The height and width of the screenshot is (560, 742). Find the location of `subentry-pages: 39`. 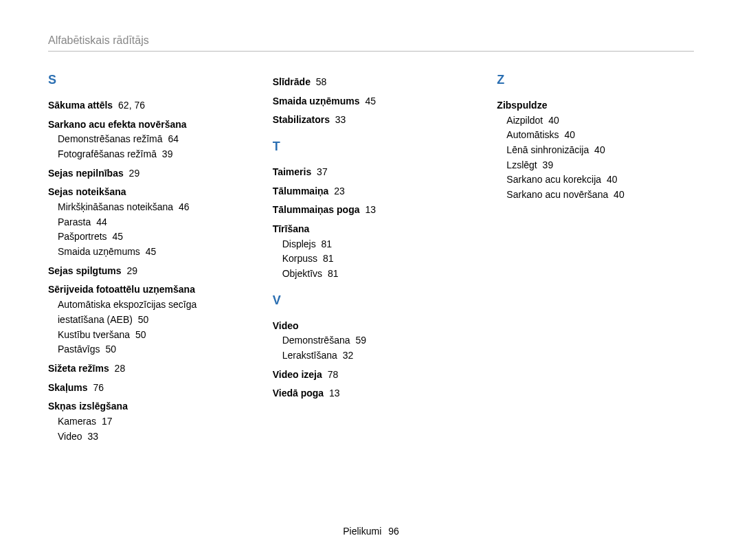

subentry-pages: 39 is located at coordinates (168, 154).